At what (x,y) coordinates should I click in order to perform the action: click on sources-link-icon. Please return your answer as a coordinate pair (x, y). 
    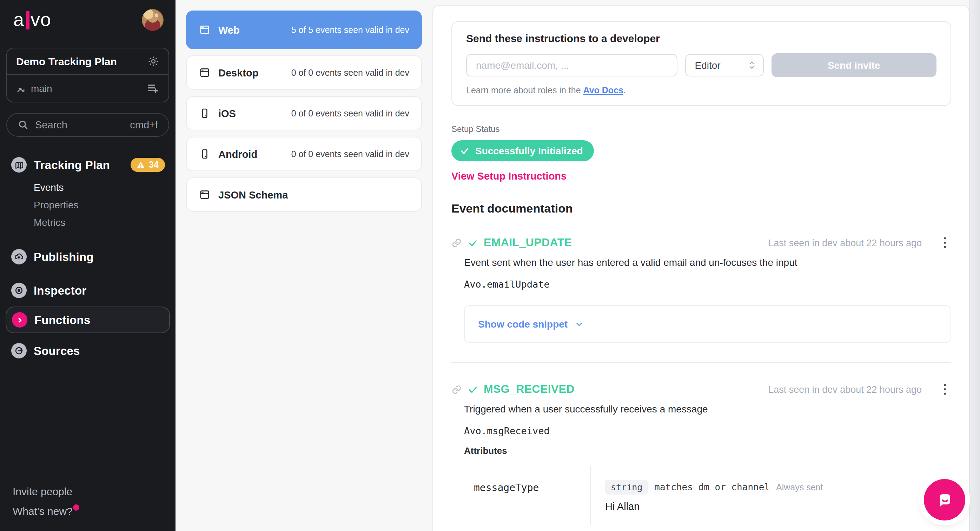
    Looking at the image, I should click on (19, 350).